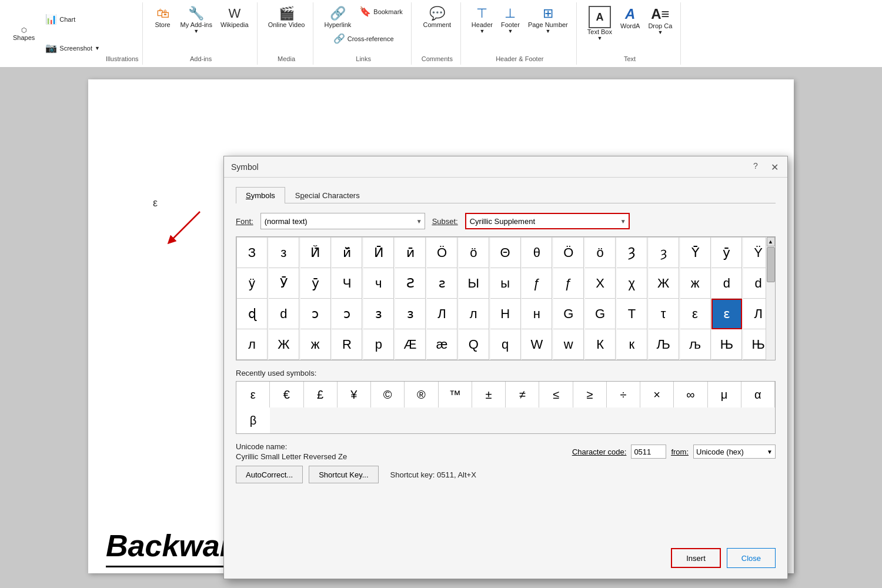  What do you see at coordinates (196, 20) in the screenshot?
I see `myadd-button: 🔧 My Add-ins ▼` at bounding box center [196, 20].